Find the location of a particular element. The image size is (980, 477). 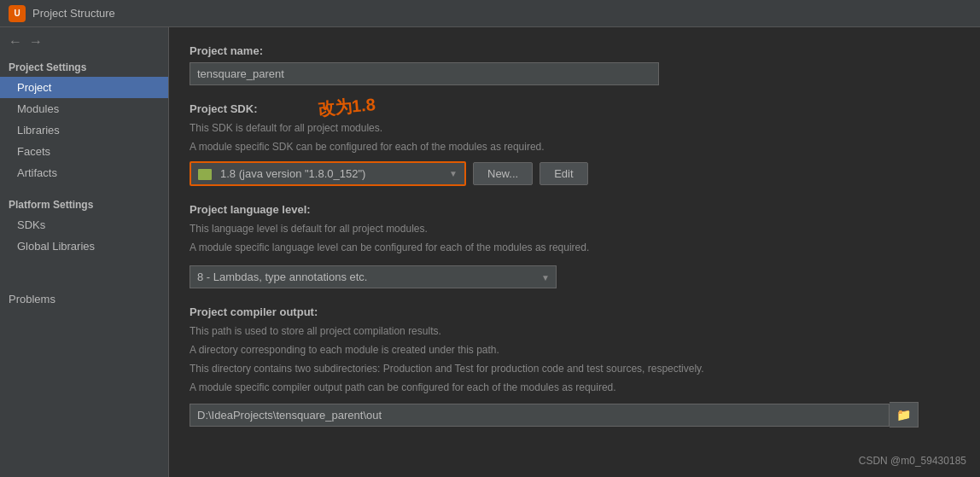

project-sdk-desc1: This SDK is default for all project modu… is located at coordinates (575, 128).